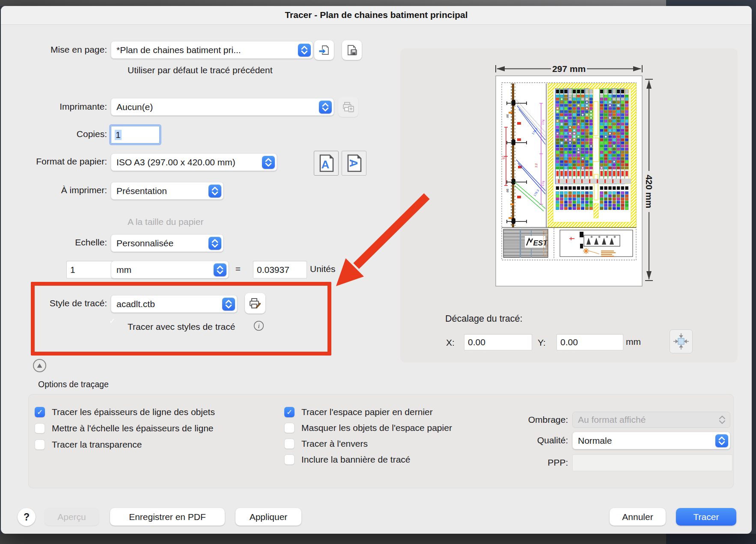 Image resolution: width=756 pixels, height=544 pixels. Describe the element at coordinates (194, 162) in the screenshot. I see `format-papier-dropdown: ISO A3 (297.00 x 420.00 mm)` at that location.